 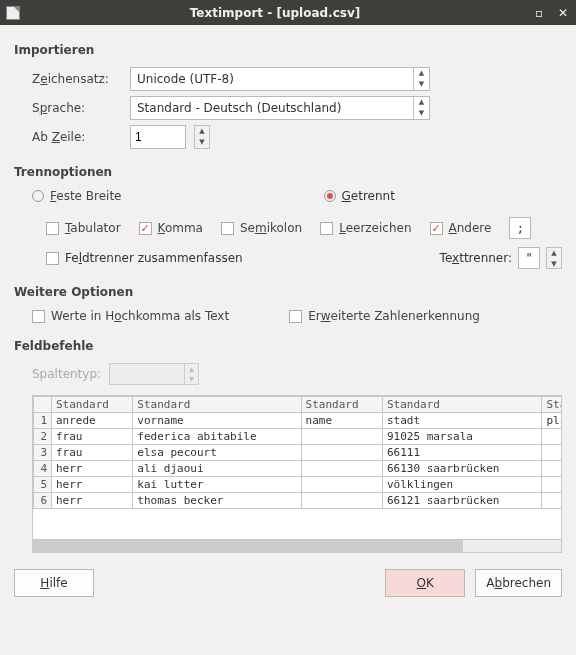 What do you see at coordinates (554, 258) in the screenshot?
I see `texttrenner-spin: ▲▼` at bounding box center [554, 258].